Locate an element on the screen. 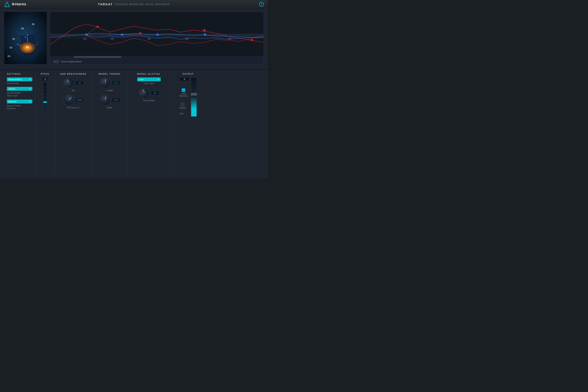 The image size is (588, 392). width-knob is located at coordinates (105, 100).